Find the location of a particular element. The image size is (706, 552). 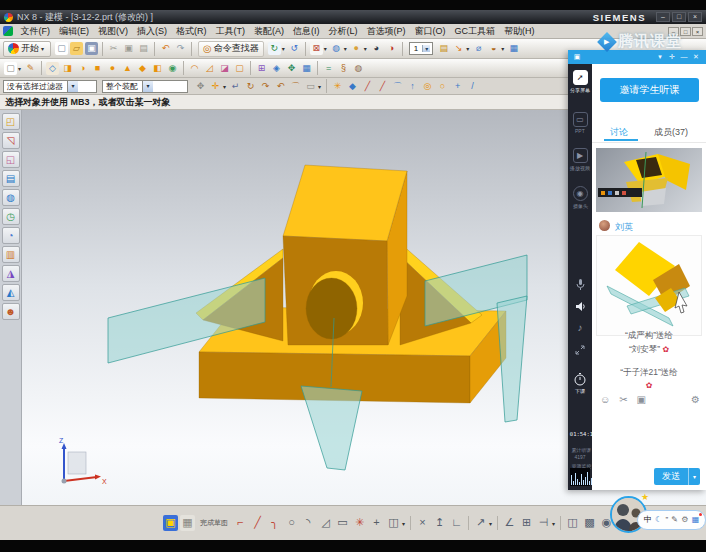

paste: ▤ is located at coordinates (144, 48).